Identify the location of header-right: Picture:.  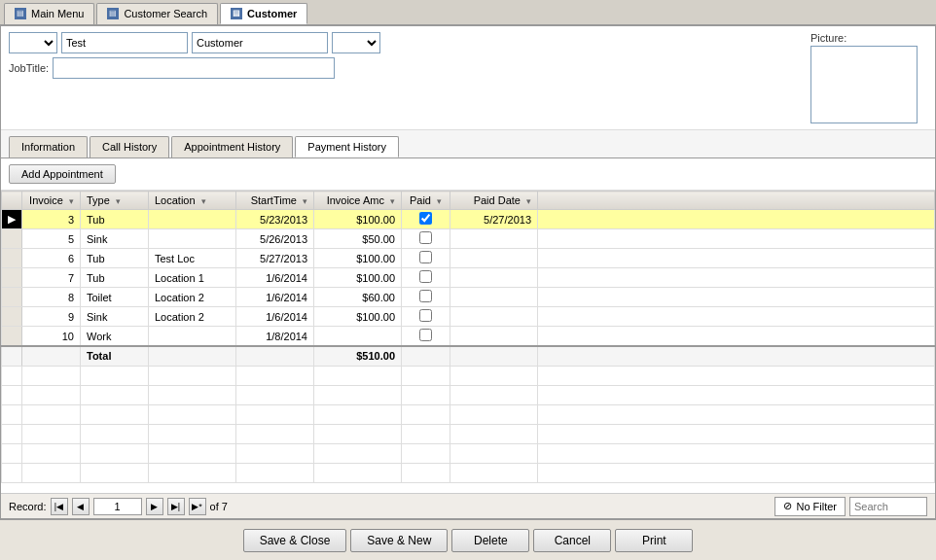
(869, 78).